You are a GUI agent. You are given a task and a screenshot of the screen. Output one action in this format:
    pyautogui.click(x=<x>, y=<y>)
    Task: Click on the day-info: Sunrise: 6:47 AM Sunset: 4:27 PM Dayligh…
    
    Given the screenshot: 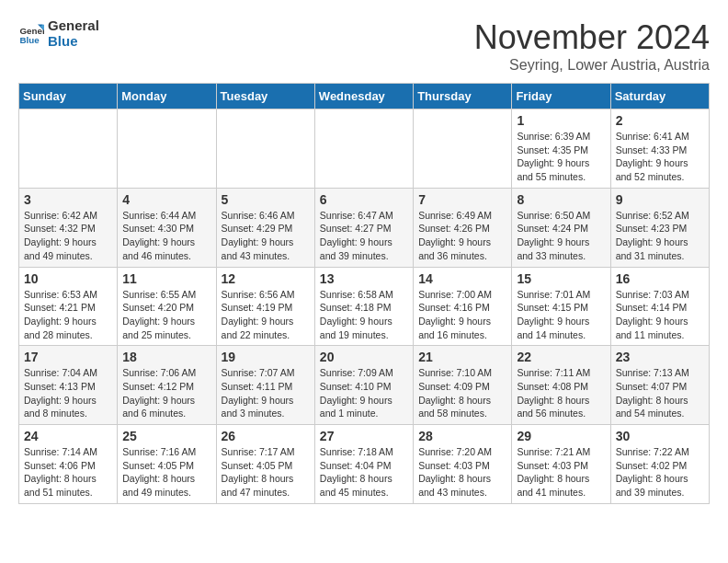 What is the action you would take?
    pyautogui.click(x=364, y=236)
    